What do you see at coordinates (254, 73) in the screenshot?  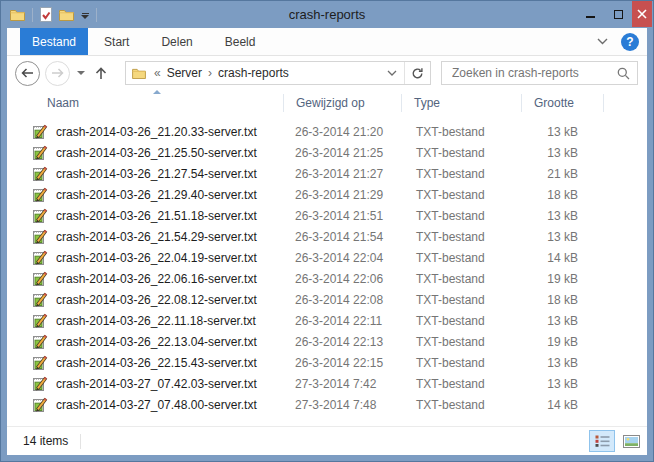 I see `breadcrumb-item-crash-reports: crash-reports` at bounding box center [254, 73].